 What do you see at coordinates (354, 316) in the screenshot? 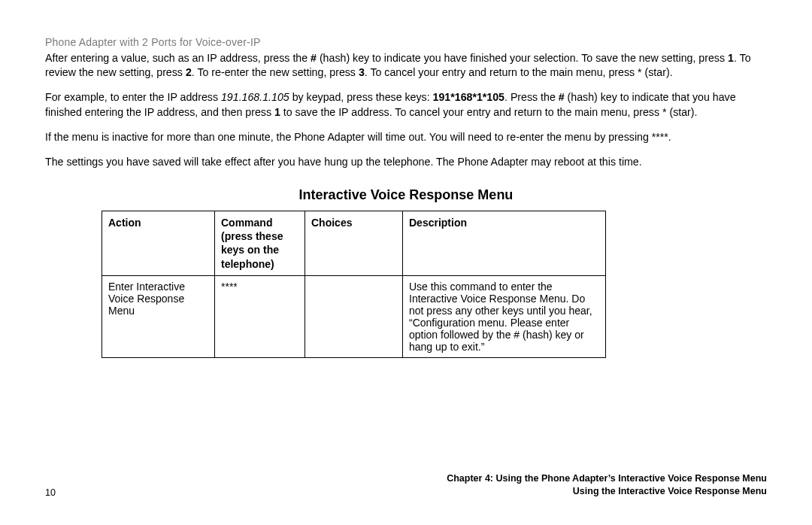
I see `table-row: Enter Interactive Voice Response Menu **…` at bounding box center [354, 316].